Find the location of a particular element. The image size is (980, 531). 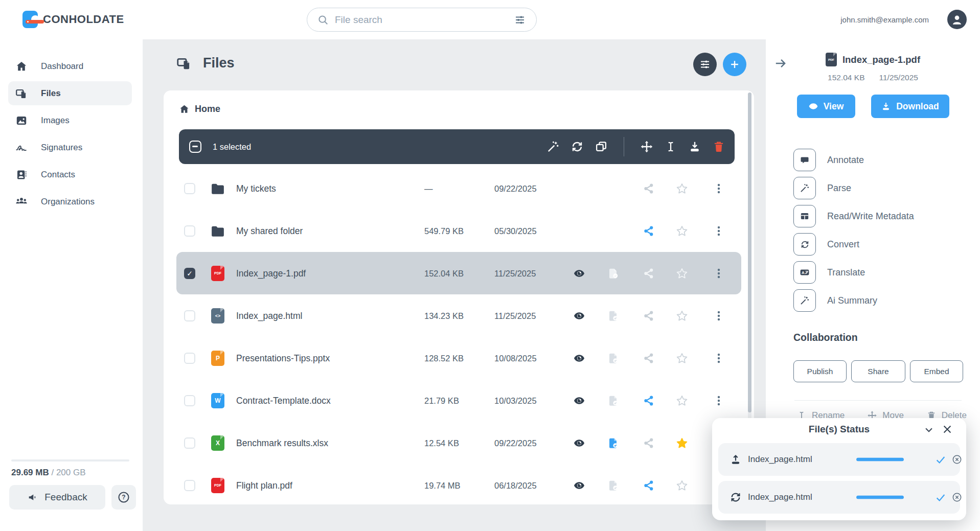

table-row: X Benchmark results.xlsx 12.54 KB 09/22/… is located at coordinates (459, 443).